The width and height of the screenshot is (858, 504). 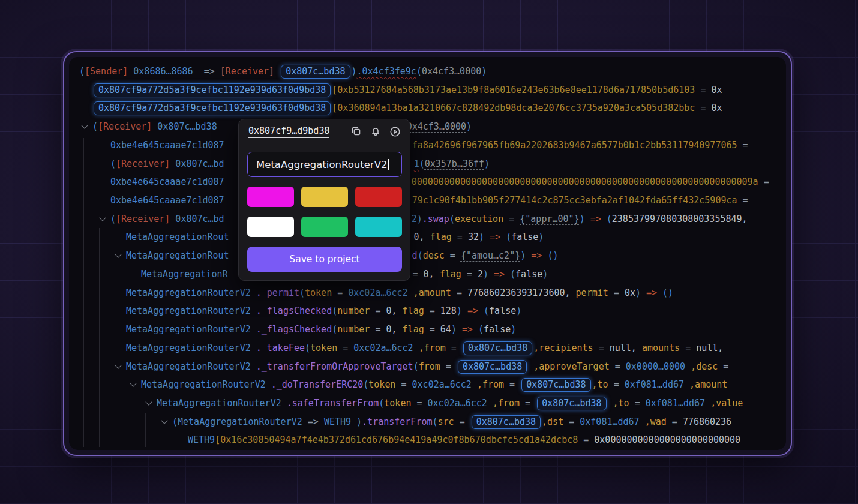 What do you see at coordinates (325, 197) in the screenshot?
I see `swatch-yellow` at bounding box center [325, 197].